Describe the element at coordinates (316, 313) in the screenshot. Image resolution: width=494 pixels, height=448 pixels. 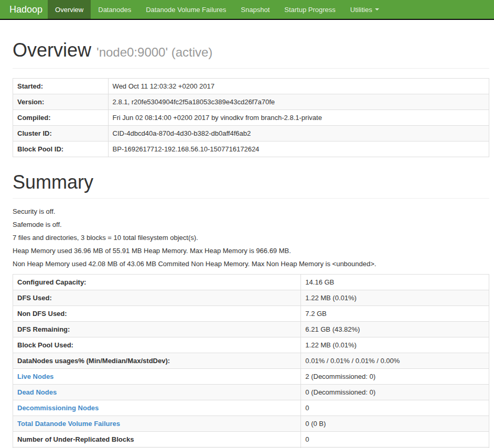
I see `row-value: 7.2 GB` at that location.